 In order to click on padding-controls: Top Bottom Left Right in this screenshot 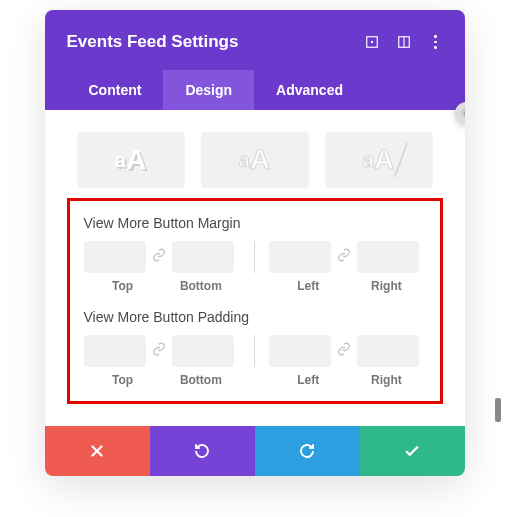, I will do `click(255, 361)`.